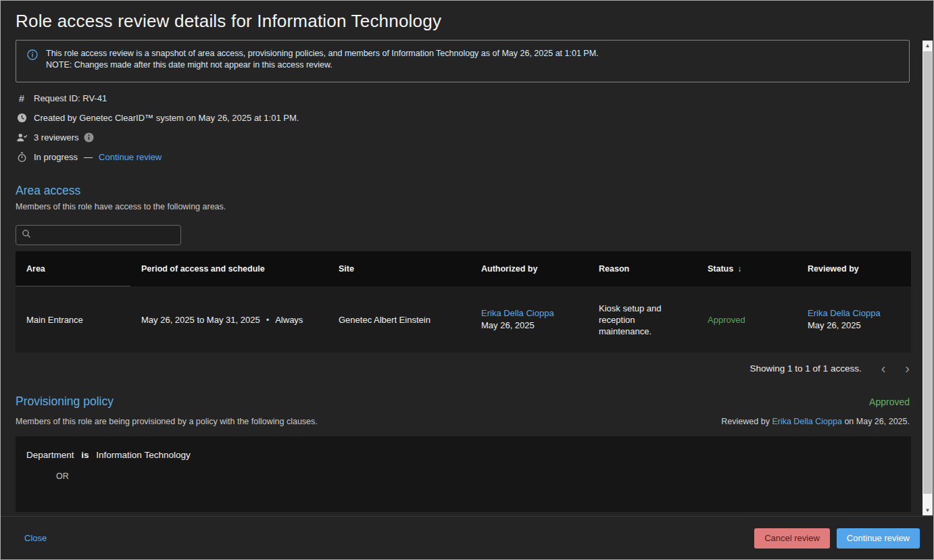 This screenshot has width=934, height=560. What do you see at coordinates (834, 326) in the screenshot?
I see `reviewed-date: May 26, 2025` at bounding box center [834, 326].